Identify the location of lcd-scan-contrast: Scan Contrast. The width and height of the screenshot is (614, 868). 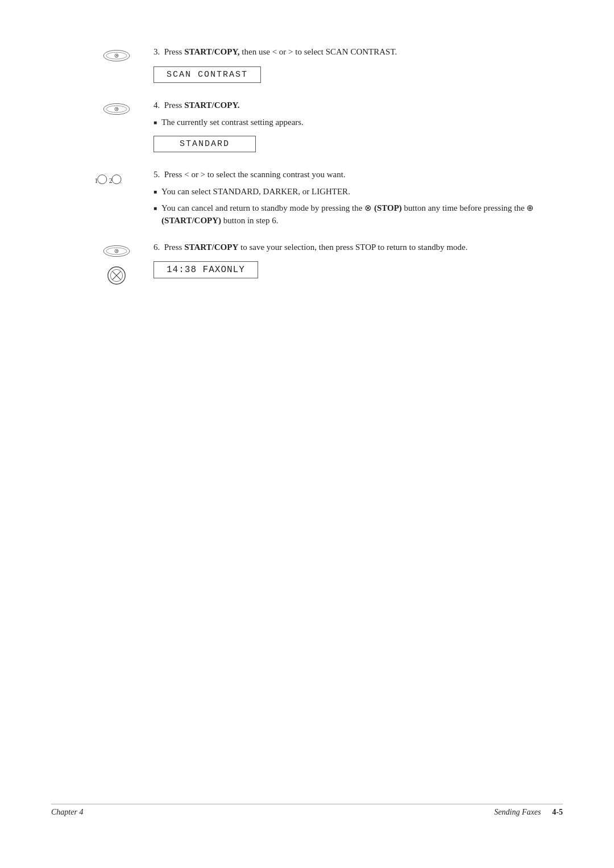
(207, 75).